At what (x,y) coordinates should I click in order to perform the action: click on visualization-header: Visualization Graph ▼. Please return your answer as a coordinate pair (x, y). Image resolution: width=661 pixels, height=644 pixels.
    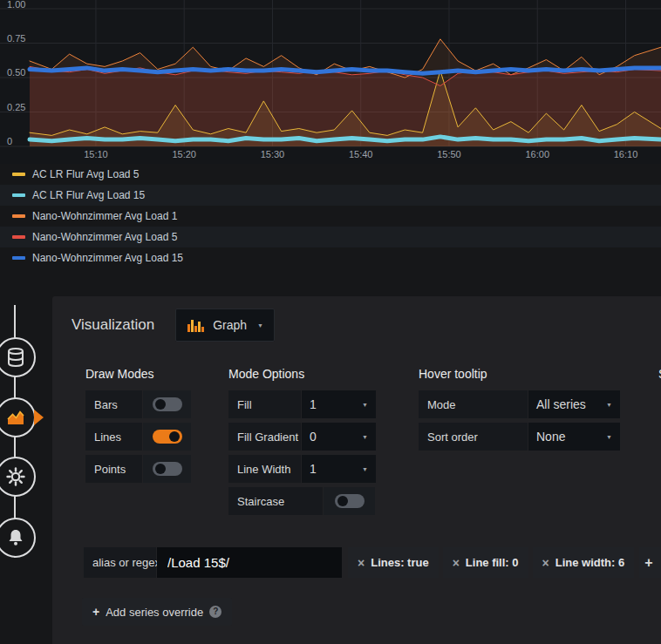
    Looking at the image, I should click on (357, 319).